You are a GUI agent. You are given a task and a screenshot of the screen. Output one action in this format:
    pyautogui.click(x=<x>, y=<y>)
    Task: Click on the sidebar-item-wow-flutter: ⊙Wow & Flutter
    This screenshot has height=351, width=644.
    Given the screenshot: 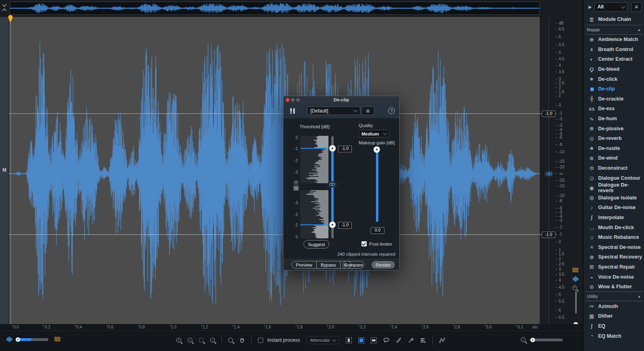 What is the action you would take?
    pyautogui.click(x=614, y=287)
    